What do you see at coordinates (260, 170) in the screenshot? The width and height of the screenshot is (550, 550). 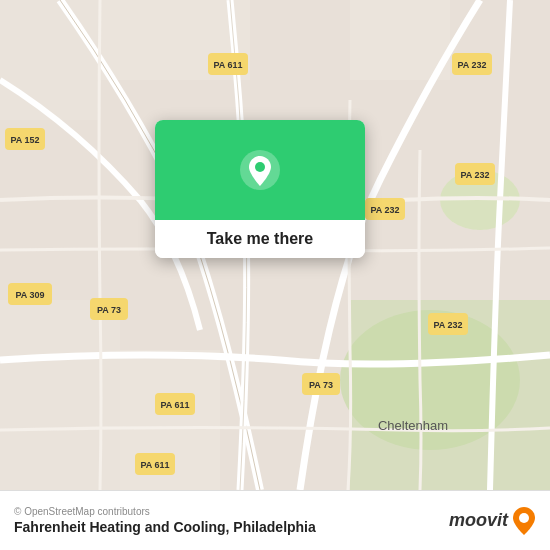 I see `location-pin-icon` at bounding box center [260, 170].